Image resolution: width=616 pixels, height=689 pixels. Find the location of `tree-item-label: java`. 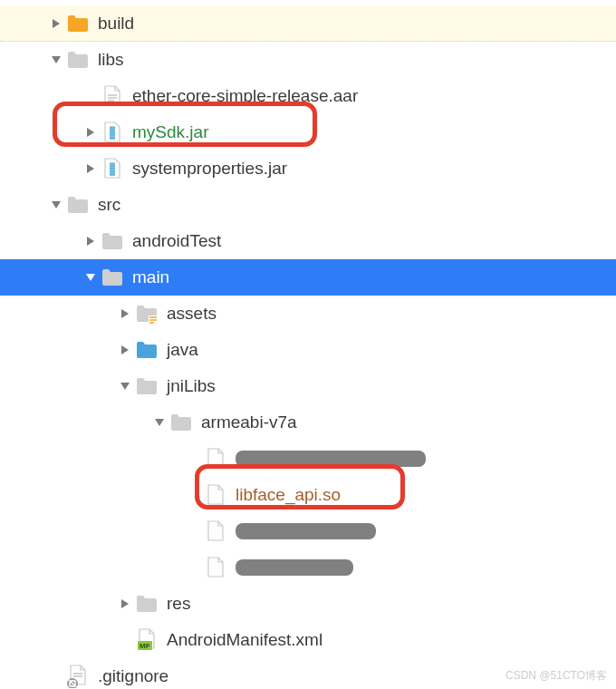

tree-item-label: java is located at coordinates (183, 350).